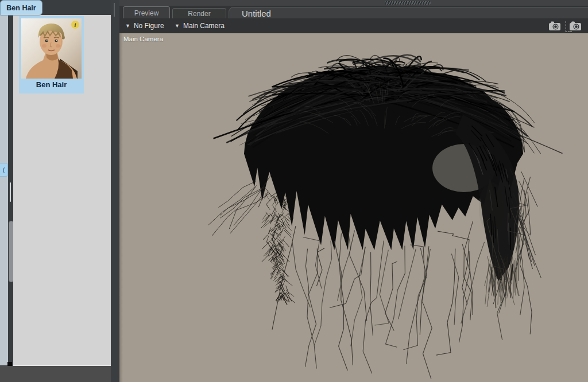  I want to click on figure-selector-label: No Figure, so click(149, 26).